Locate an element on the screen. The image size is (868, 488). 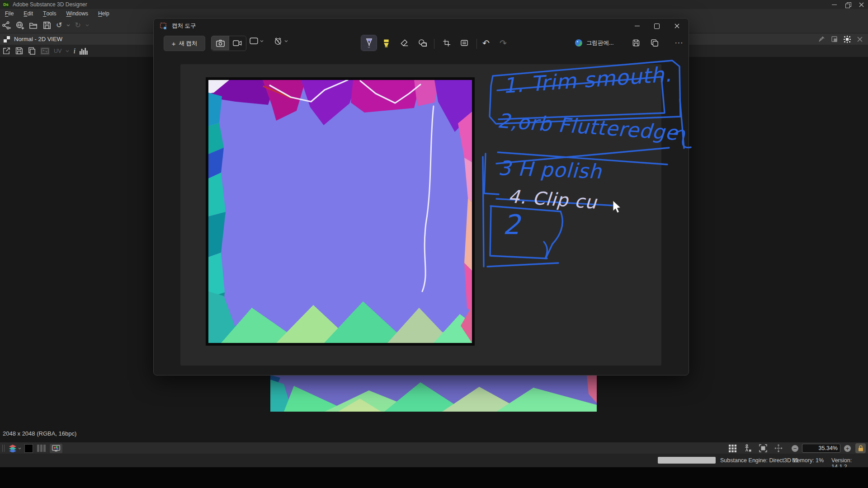
texture-strip-image is located at coordinates (434, 393).